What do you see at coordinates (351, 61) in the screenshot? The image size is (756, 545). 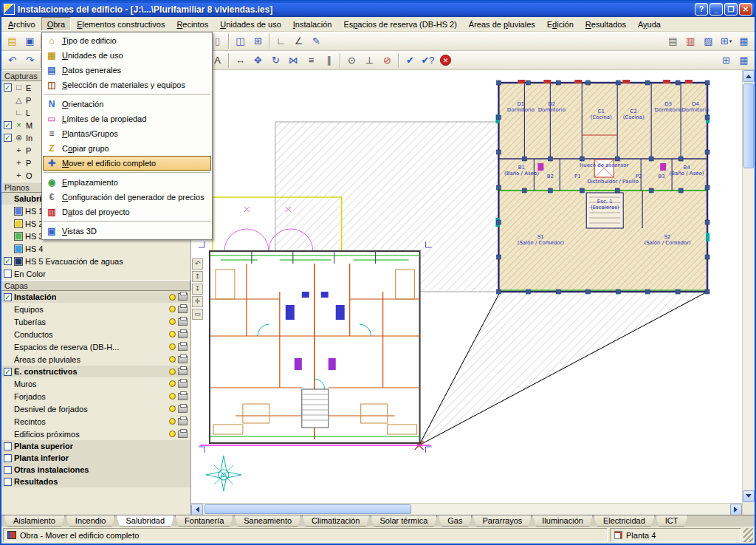 I see `snap-settings-icon: ⊙` at bounding box center [351, 61].